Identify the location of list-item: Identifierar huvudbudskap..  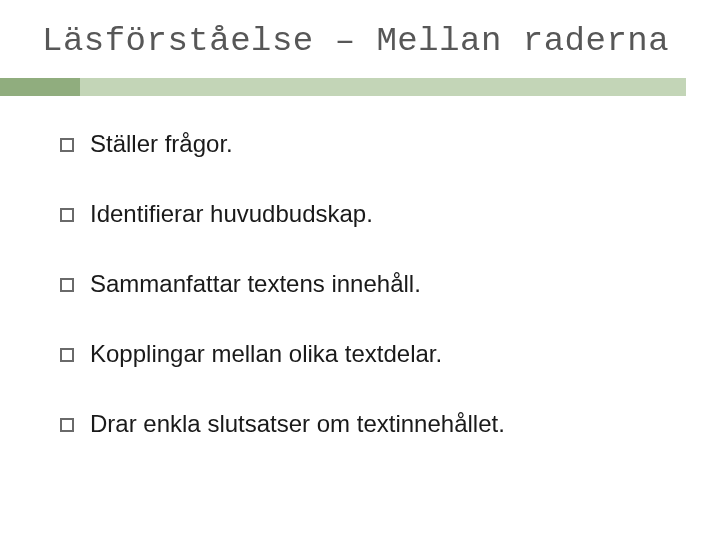
(372, 214).